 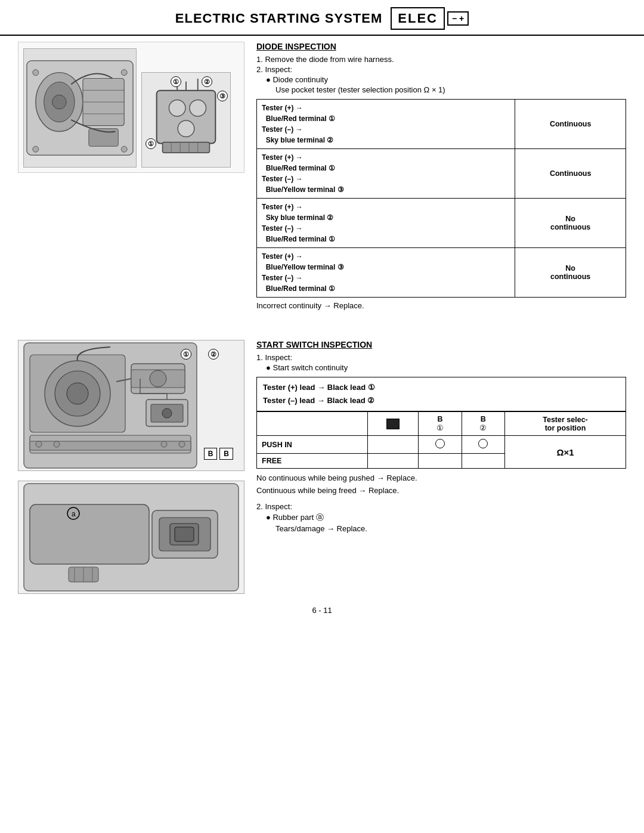 What do you see at coordinates (571, 174) in the screenshot?
I see `result-2: Continuous` at bounding box center [571, 174].